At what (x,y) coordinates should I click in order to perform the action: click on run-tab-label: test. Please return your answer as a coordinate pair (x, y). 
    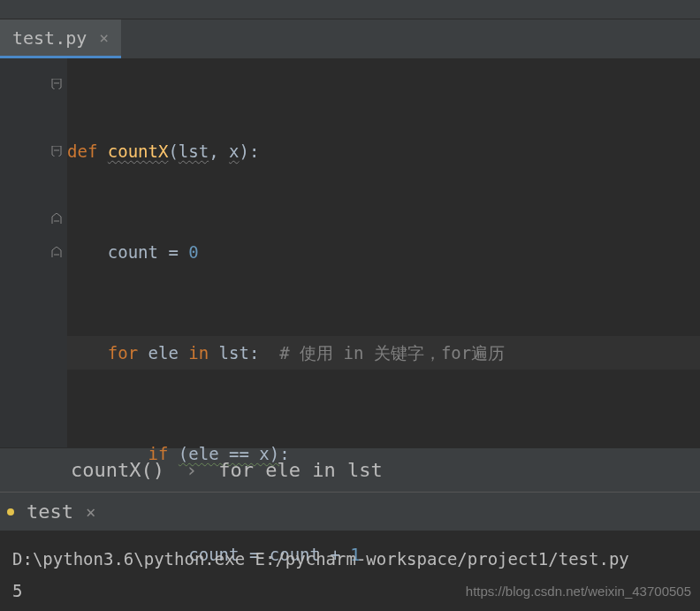
    Looking at the image, I should click on (49, 511).